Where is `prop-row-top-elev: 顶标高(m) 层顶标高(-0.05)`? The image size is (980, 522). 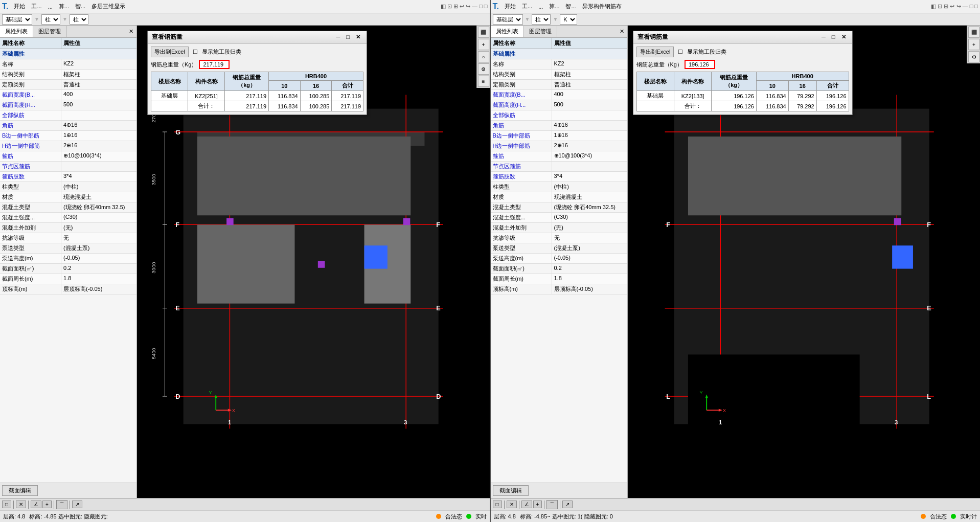 prop-row-top-elev: 顶标高(m) 层顶标高(-0.05) is located at coordinates (69, 289).